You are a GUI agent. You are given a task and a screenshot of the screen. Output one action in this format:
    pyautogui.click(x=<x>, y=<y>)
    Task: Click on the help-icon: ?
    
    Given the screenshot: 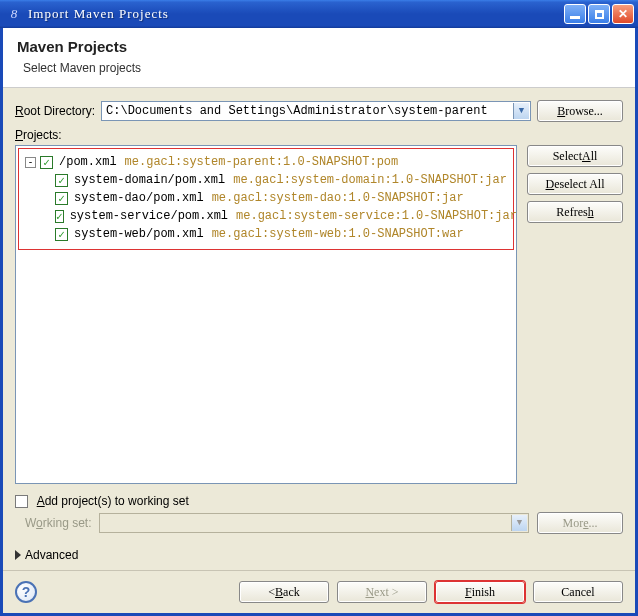 What is the action you would take?
    pyautogui.click(x=26, y=592)
    